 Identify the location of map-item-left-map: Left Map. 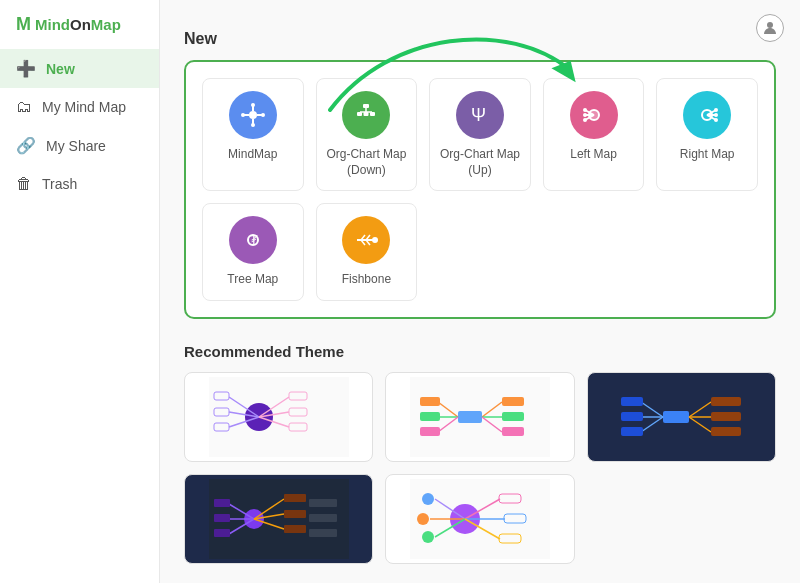
(594, 134).